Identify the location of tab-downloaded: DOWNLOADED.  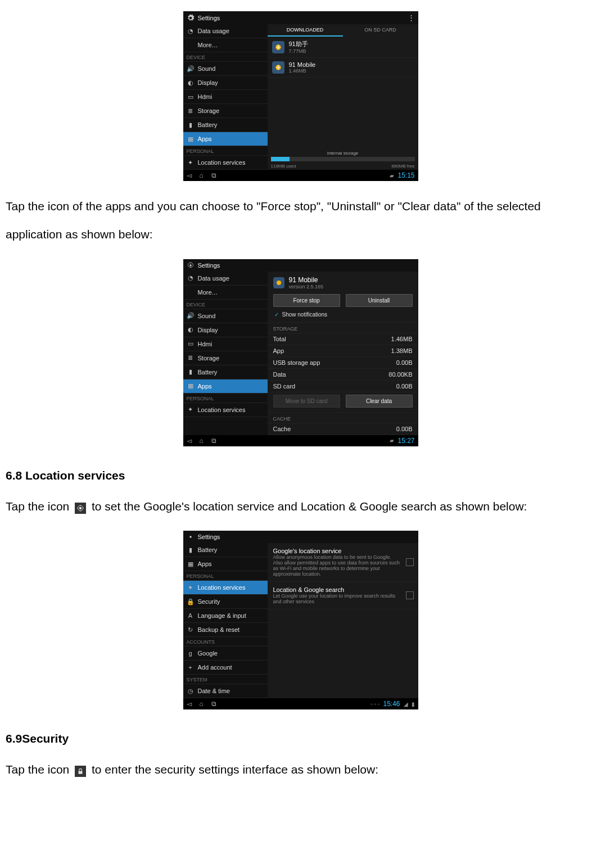
(305, 30).